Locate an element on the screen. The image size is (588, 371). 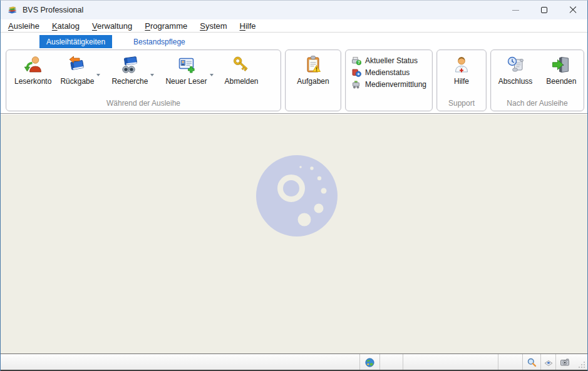
tab-ausleihtaetigkeiten: Ausleihtätigkeiten is located at coordinates (76, 41).